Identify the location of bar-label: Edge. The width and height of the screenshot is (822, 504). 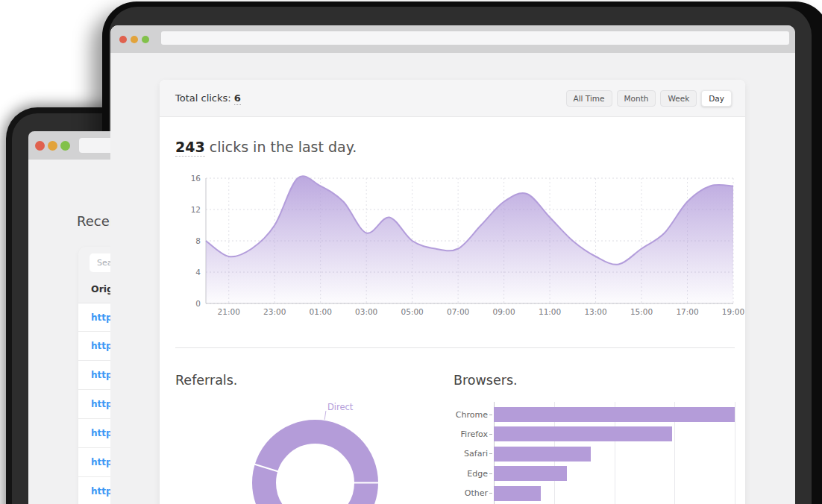
(471, 474).